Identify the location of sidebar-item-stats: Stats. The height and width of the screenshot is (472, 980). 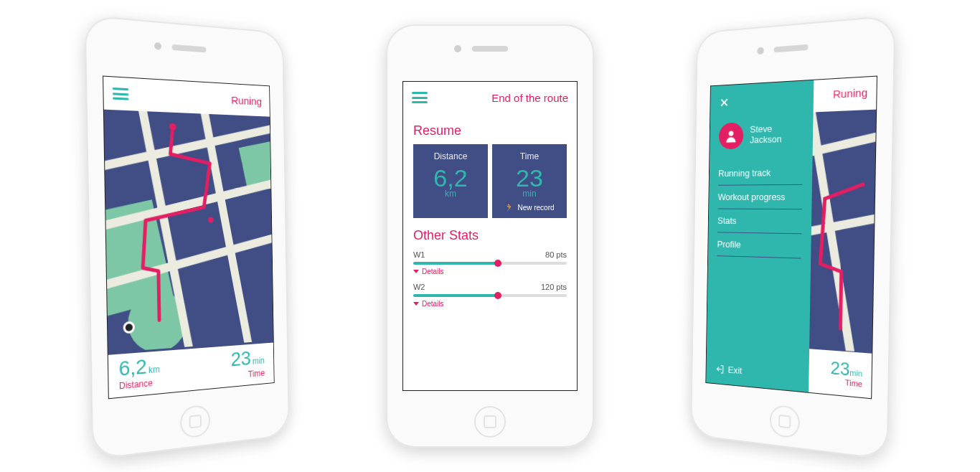
(760, 222).